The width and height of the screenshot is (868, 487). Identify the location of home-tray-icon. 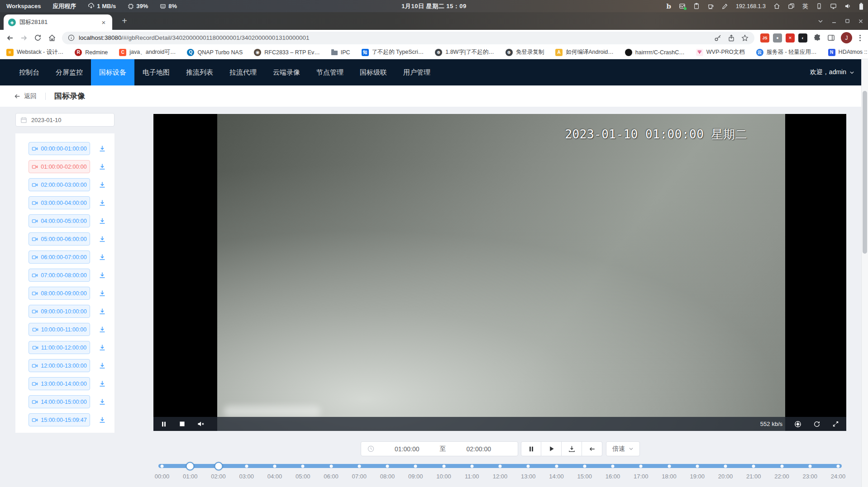
(777, 6).